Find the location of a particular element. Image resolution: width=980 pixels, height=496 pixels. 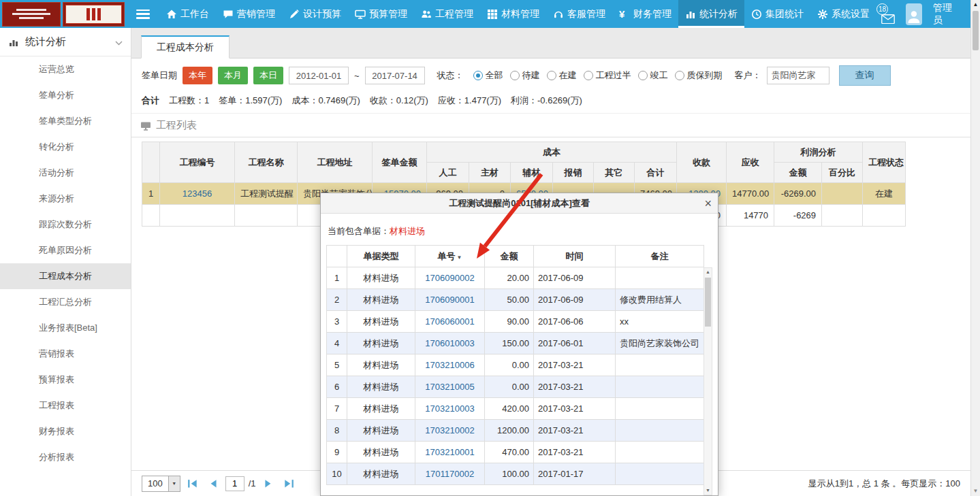

modal-title-bar: 工程测试提醒尚0101[辅材成本]查看 × is located at coordinates (519, 203).